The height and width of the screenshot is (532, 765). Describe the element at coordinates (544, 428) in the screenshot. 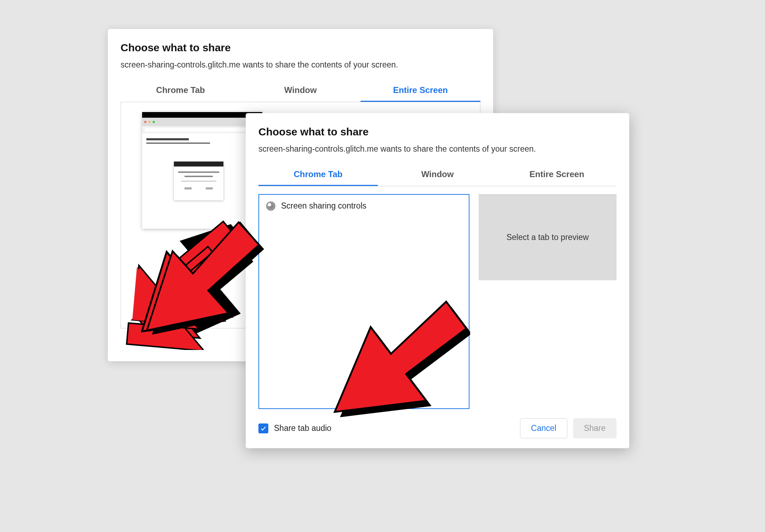

I see `cancel-button: Cancel` at that location.